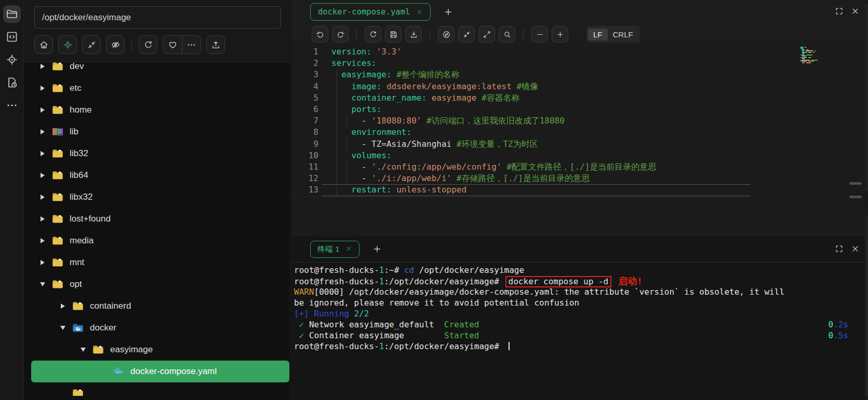 This screenshot has width=868, height=400. What do you see at coordinates (157, 350) in the screenshot?
I see `tree-item-easyimage: easyimage` at bounding box center [157, 350].